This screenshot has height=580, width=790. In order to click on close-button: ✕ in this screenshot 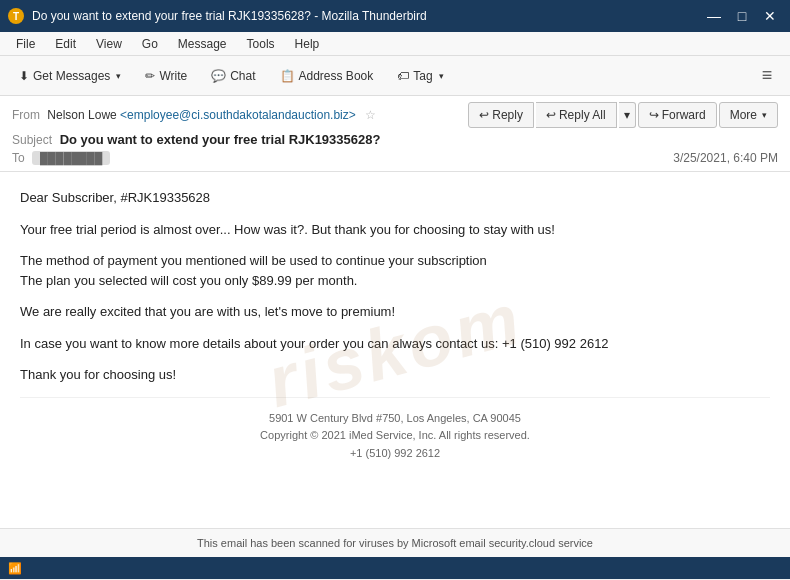, I will do `click(770, 16)`.